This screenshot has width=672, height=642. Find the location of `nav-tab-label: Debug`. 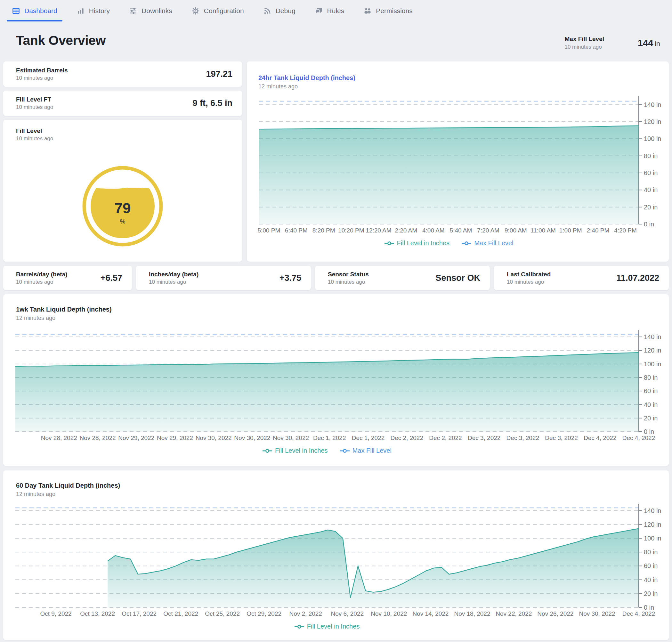

nav-tab-label: Debug is located at coordinates (286, 11).